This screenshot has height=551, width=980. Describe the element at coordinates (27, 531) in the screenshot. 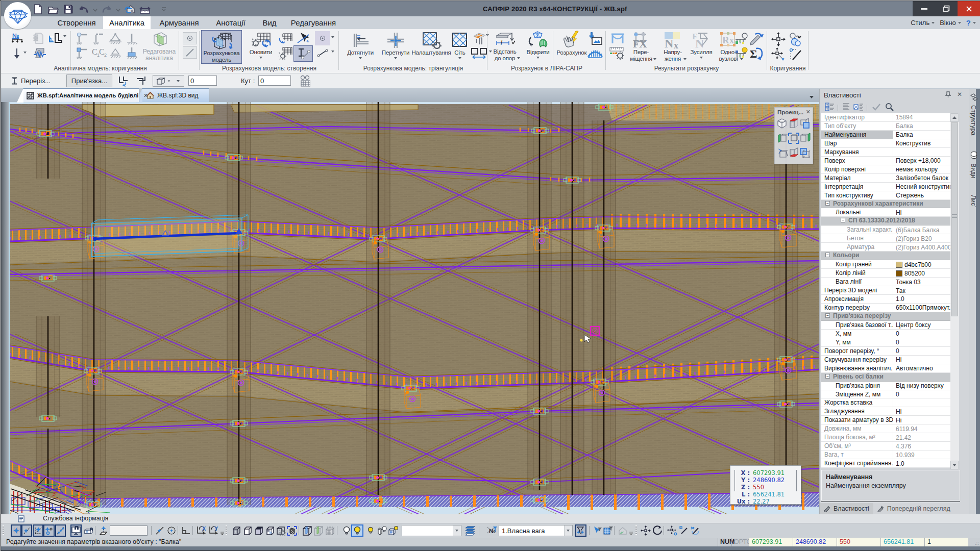

I see `snap-line-toggle` at that location.